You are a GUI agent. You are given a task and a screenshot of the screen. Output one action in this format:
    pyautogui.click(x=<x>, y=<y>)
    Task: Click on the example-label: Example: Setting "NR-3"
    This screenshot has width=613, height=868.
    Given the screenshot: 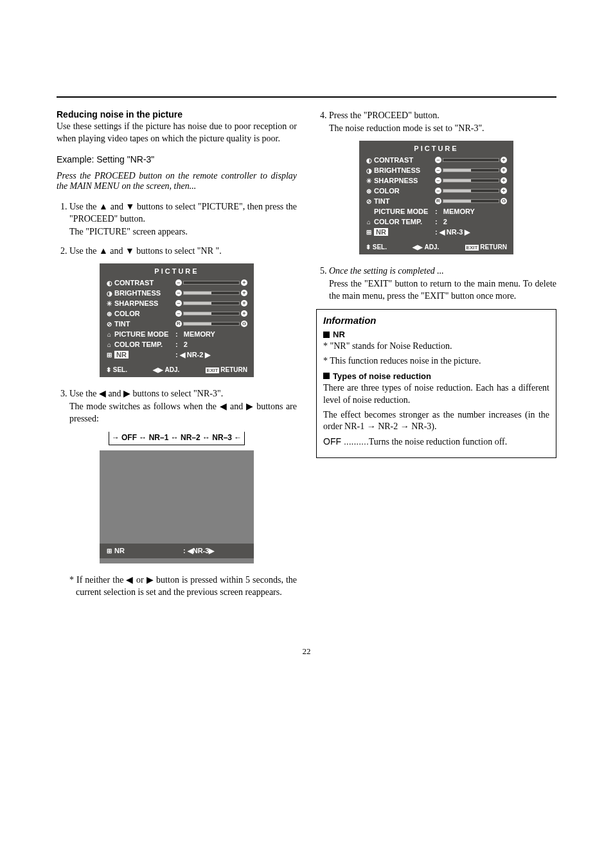 What is the action you would take?
    pyautogui.click(x=177, y=159)
    